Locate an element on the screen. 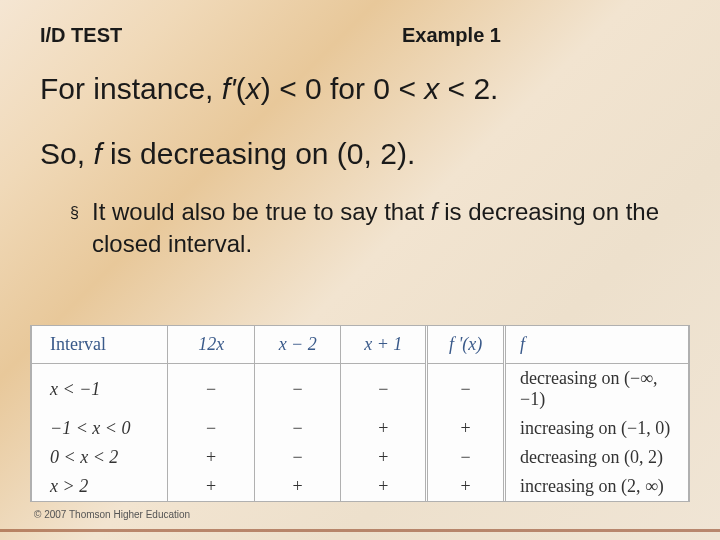  slide-header: I/D TEST Example 1 is located at coordinates (360, 30).